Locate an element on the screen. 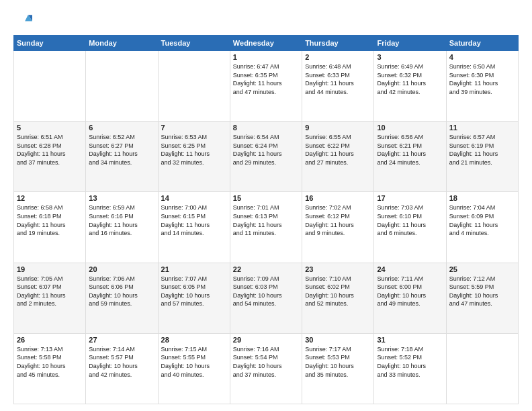  day-number: 7 is located at coordinates (194, 128).